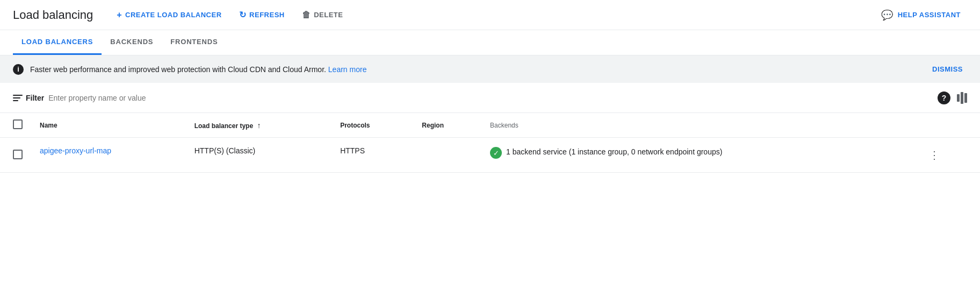  I want to click on header-actions: + CREATE LOAD BALANCER ↻ REFRESH 🗑 DELET…, so click(538, 15).